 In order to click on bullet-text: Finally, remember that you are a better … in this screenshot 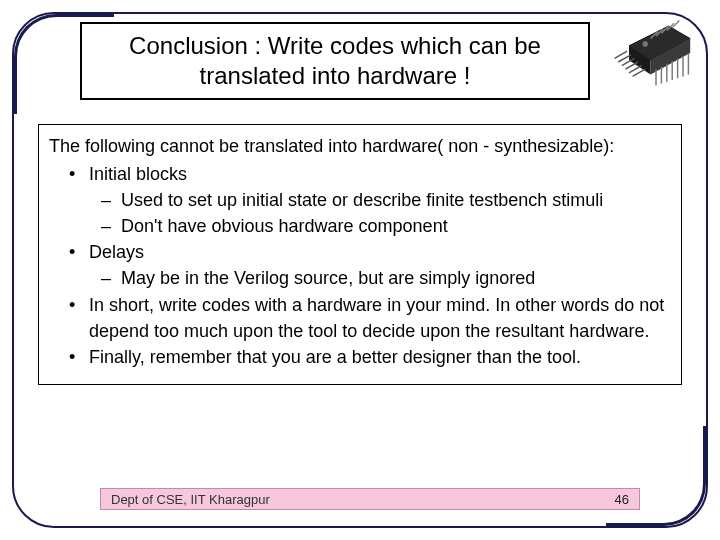, I will do `click(335, 357)`.